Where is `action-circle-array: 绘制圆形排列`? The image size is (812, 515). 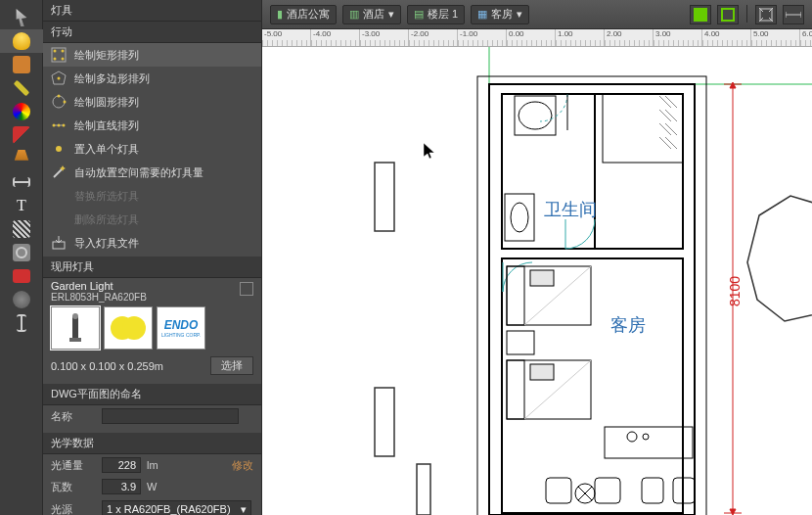
action-circle-array: 绘制圆形排列 is located at coordinates (153, 102).